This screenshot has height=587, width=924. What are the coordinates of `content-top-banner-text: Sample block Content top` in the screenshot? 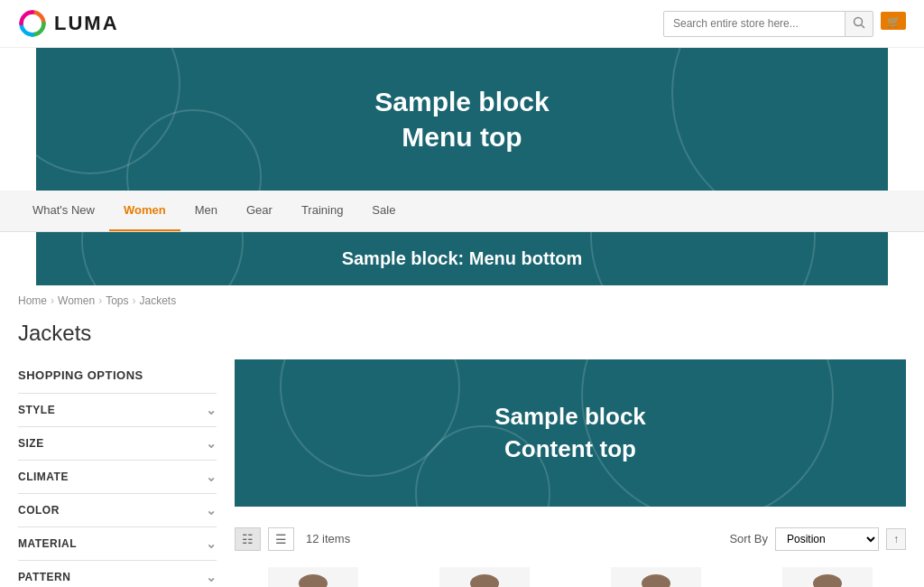 It's located at (570, 433).